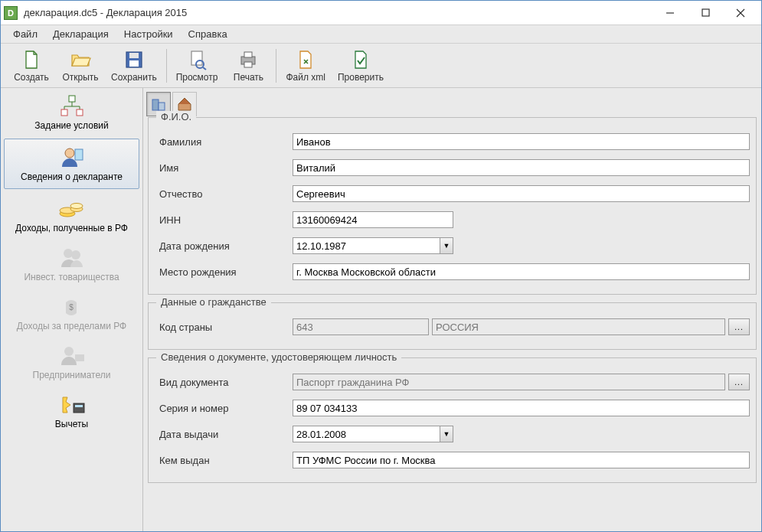 This screenshot has width=762, height=532. Describe the element at coordinates (373, 434) in the screenshot. I see `issue-date-input` at that location.